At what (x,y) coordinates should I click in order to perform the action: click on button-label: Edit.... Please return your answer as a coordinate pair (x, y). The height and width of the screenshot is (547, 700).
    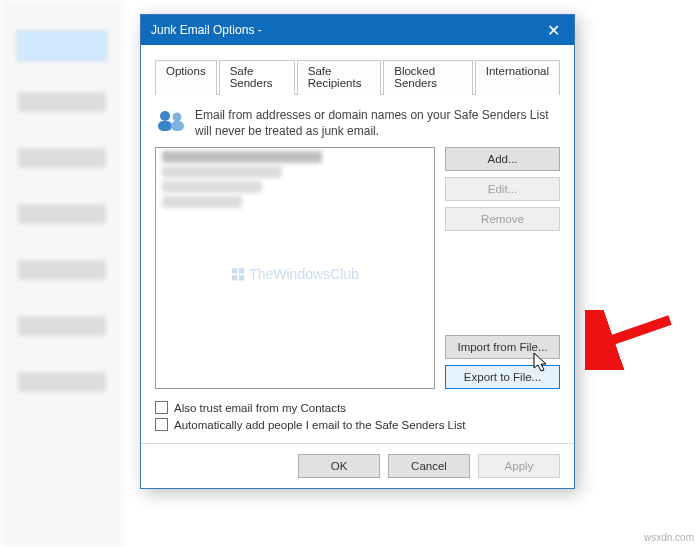
    Looking at the image, I should click on (502, 189).